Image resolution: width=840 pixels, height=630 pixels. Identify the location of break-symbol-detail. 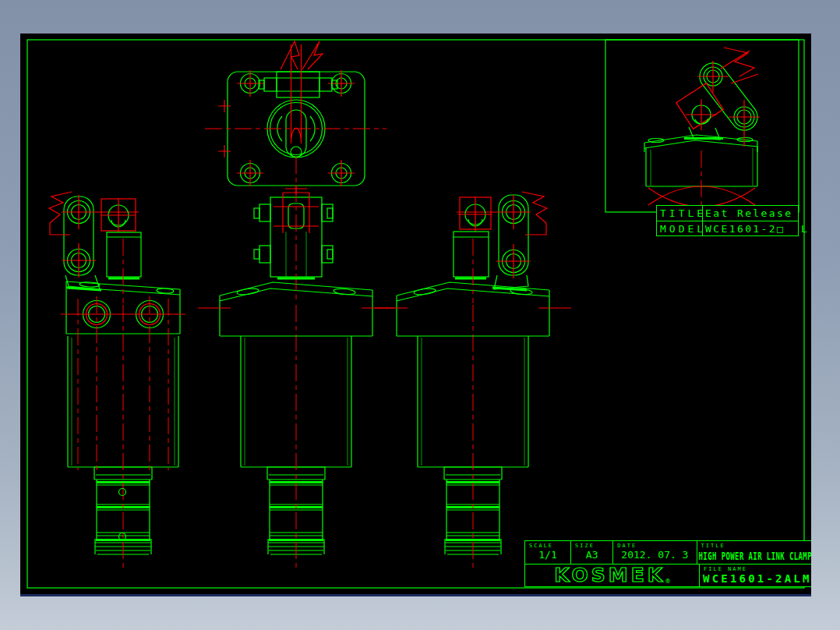
(739, 65).